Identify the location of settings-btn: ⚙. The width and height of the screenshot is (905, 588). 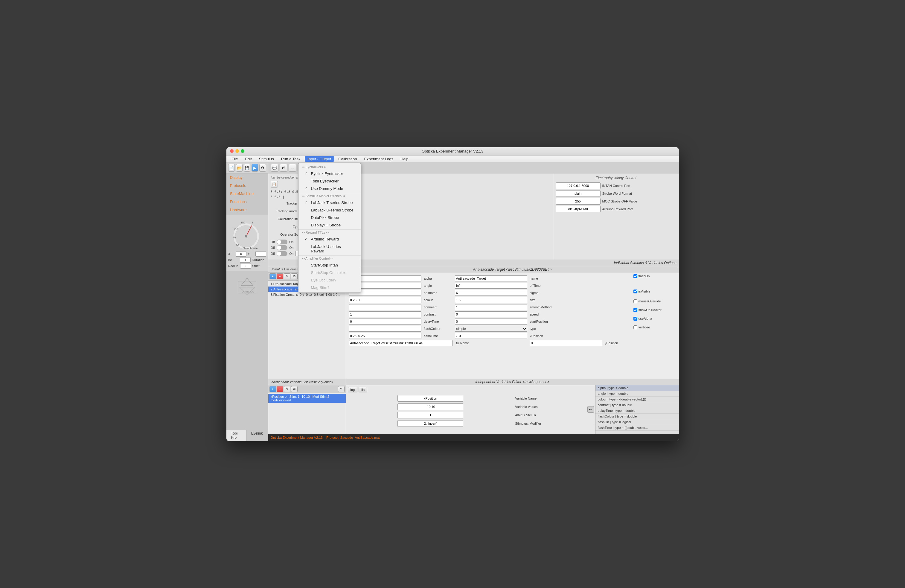
(262, 168).